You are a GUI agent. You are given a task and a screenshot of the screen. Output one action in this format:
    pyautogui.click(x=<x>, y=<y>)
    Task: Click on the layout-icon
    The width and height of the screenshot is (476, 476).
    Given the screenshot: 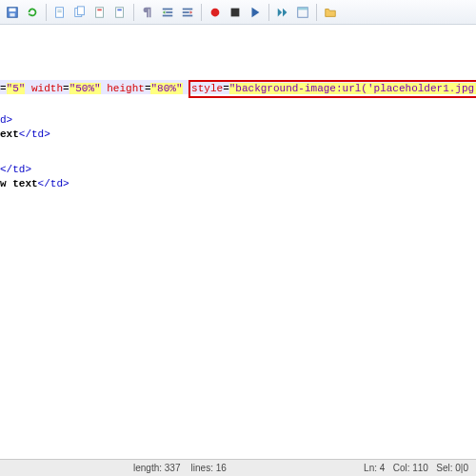 What is the action you would take?
    pyautogui.click(x=303, y=12)
    